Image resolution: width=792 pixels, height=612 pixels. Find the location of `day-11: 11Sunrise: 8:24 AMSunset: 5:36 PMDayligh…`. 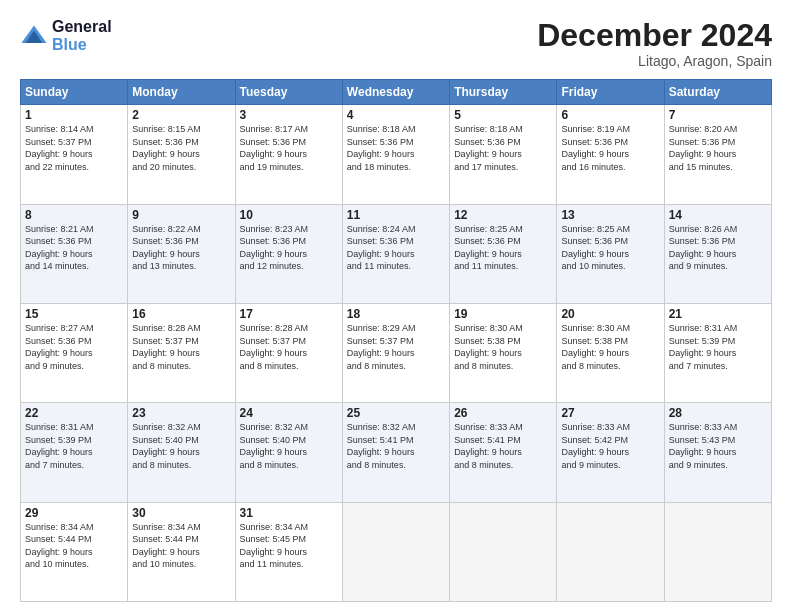

day-11: 11Sunrise: 8:24 AMSunset: 5:36 PMDayligh… is located at coordinates (396, 254).